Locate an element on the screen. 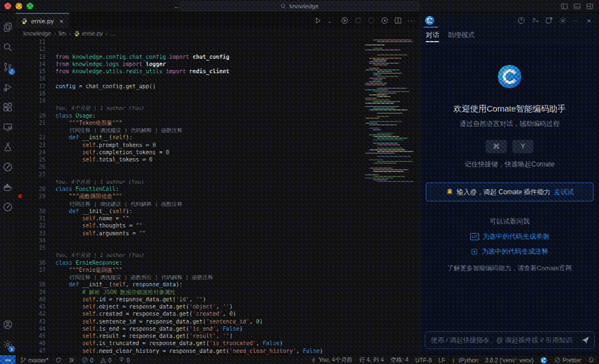  status-indentation: 空格: 4 is located at coordinates (400, 360).